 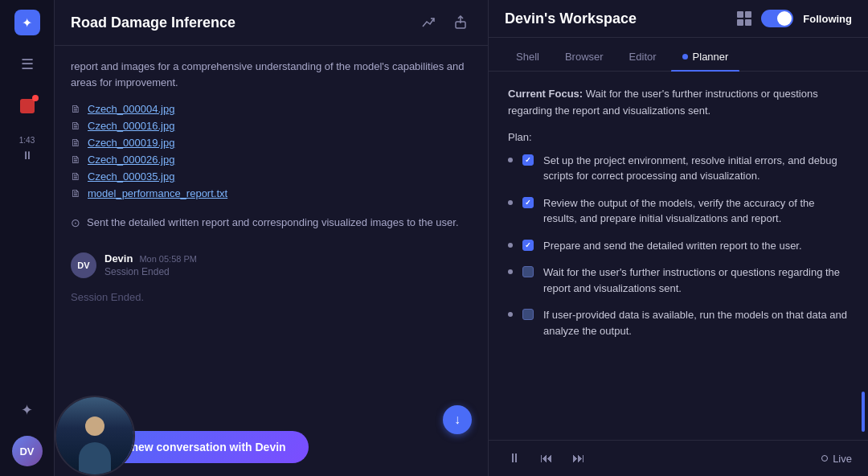 What do you see at coordinates (444, 23) in the screenshot?
I see `header-actions` at bounding box center [444, 23].